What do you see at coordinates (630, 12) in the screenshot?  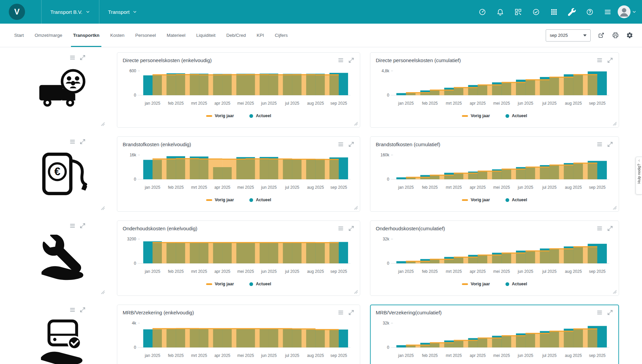 I see `user-menu` at bounding box center [630, 12].